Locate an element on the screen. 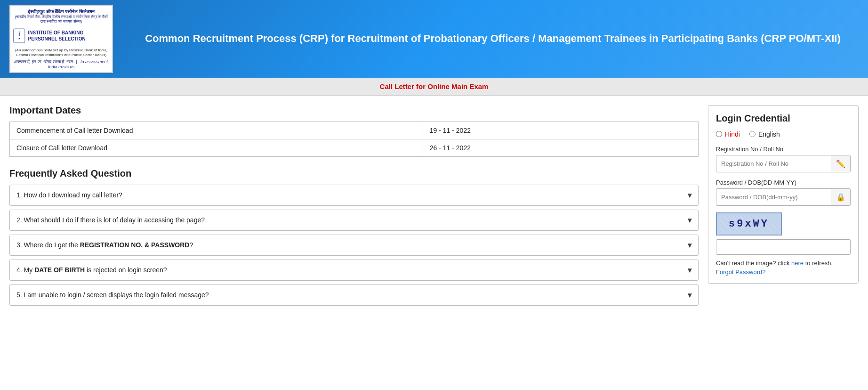 This screenshot has height=390, width=868. captcha-refresh-text: Can't read the image? click here to refr… is located at coordinates (783, 263).